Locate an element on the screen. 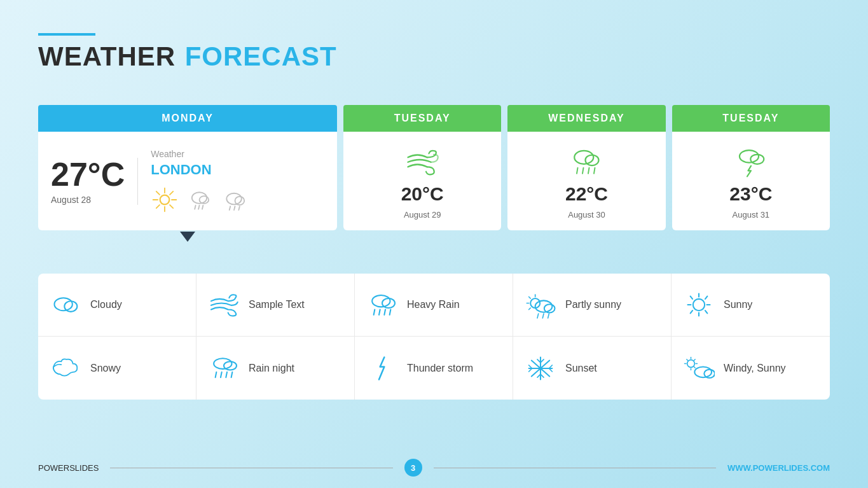 This screenshot has width=868, height=488. wednesday-temperature: 22°C is located at coordinates (586, 194).